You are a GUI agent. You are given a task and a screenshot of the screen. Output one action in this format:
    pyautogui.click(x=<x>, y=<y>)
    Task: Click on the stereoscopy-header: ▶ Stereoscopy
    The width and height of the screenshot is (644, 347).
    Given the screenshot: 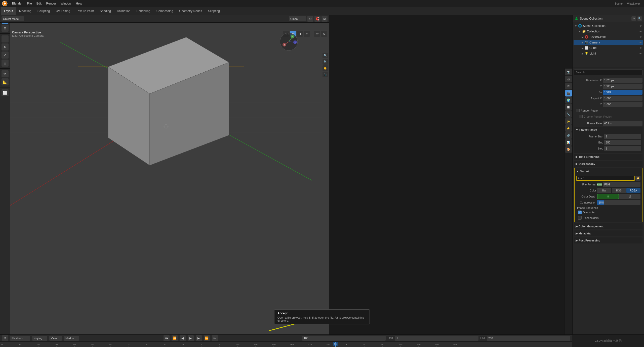 What is the action you would take?
    pyautogui.click(x=608, y=164)
    